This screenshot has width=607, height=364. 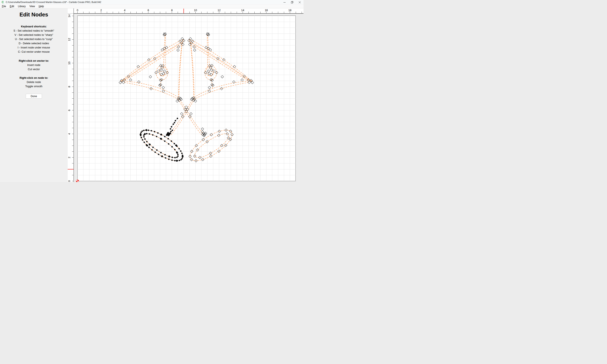 What do you see at coordinates (34, 43) in the screenshot?
I see `shortcut-delete: D - Delete selected nodes` at bounding box center [34, 43].